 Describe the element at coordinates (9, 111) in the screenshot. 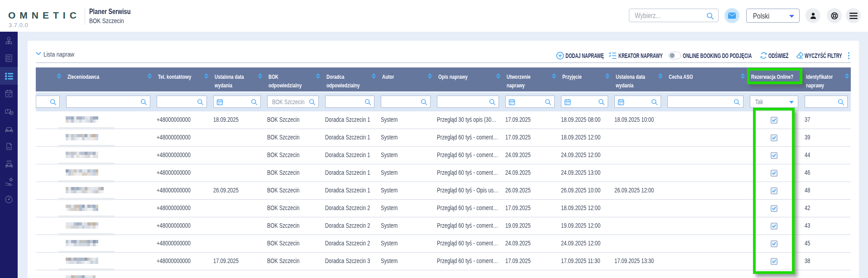

I see `sidebar-item-vehicle-check` at that location.